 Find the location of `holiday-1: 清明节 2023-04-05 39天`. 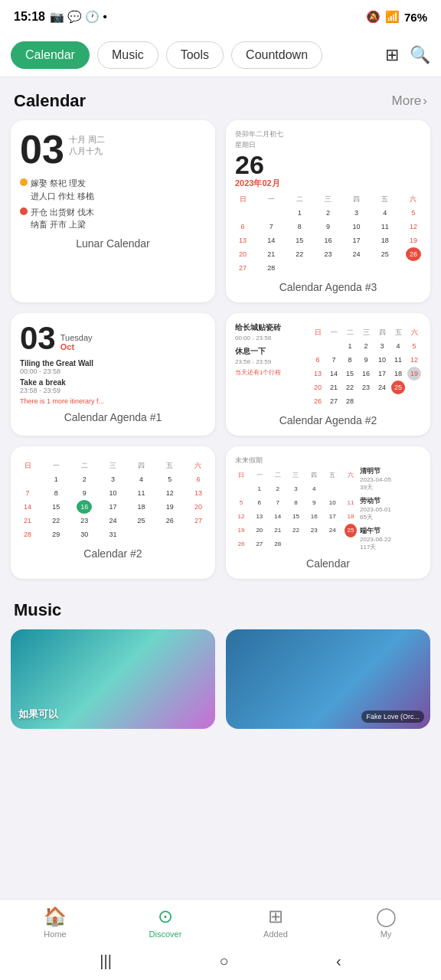

holiday-1: 清明节 2023-04-05 39天 is located at coordinates (390, 479).